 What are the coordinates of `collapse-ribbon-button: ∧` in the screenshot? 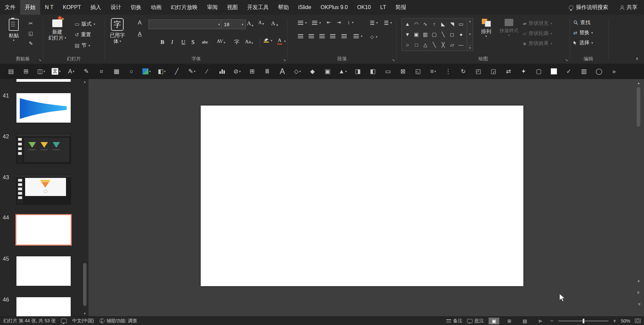 It's located at (637, 58).